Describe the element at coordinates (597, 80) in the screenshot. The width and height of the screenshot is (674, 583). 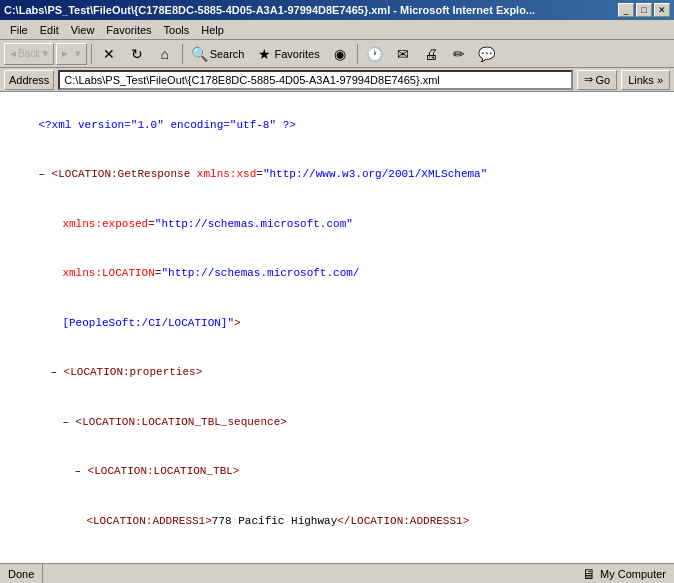
I see `go-button: ⇒ Go` at that location.